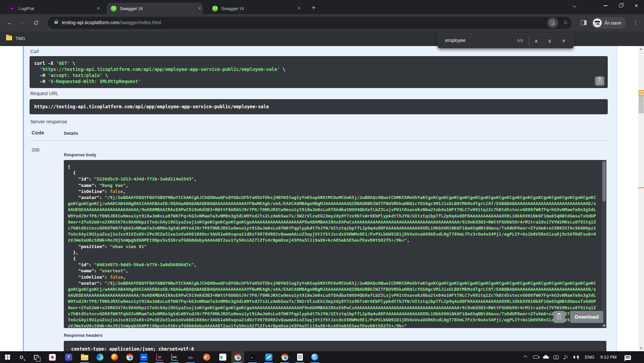 The height and width of the screenshot is (363, 644). What do you see at coordinates (636, 6) in the screenshot?
I see `close-window-button: ×` at bounding box center [636, 6].